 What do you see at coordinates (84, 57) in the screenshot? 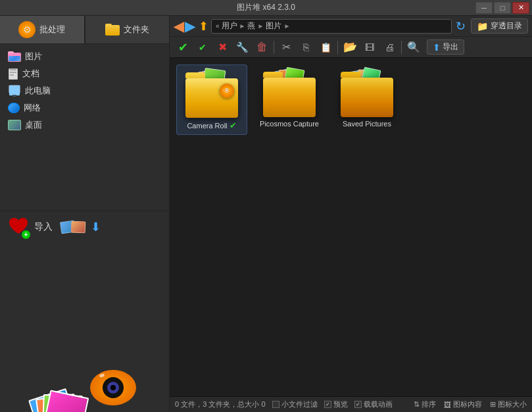
I see `nav-item-pictures: 图片` at bounding box center [84, 57].